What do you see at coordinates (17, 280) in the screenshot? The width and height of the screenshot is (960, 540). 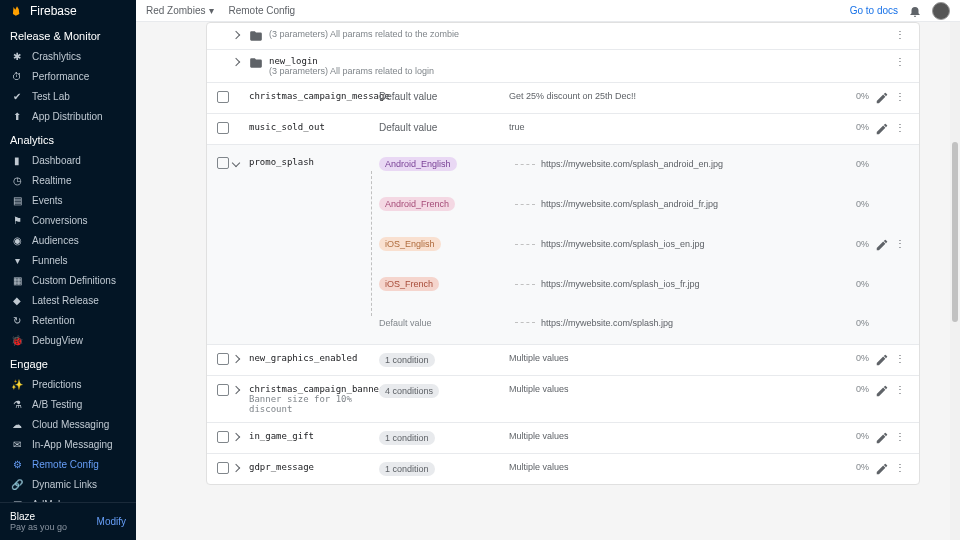 I see `customdef-icon: ▦` at bounding box center [17, 280].